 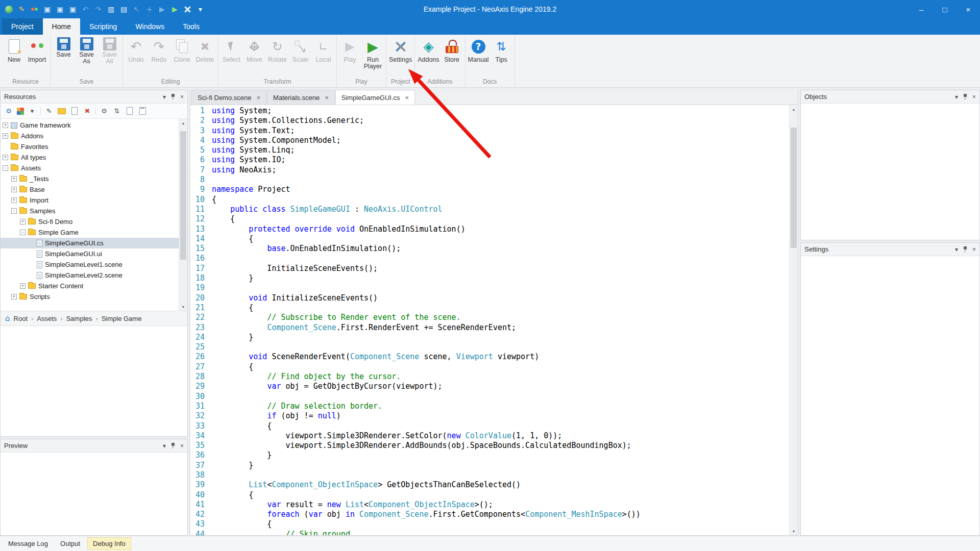 What do you see at coordinates (90, 243) in the screenshot?
I see `tree-item-simplegamegui-cs: SimpleGameGUI.cs` at bounding box center [90, 243].